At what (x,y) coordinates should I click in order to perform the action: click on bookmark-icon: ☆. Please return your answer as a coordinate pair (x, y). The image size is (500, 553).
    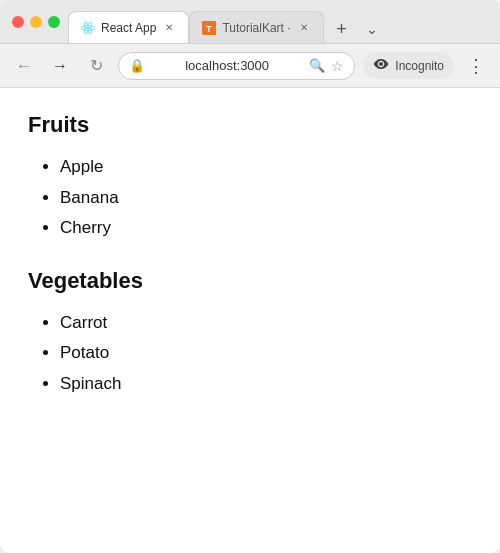
    Looking at the image, I should click on (338, 66).